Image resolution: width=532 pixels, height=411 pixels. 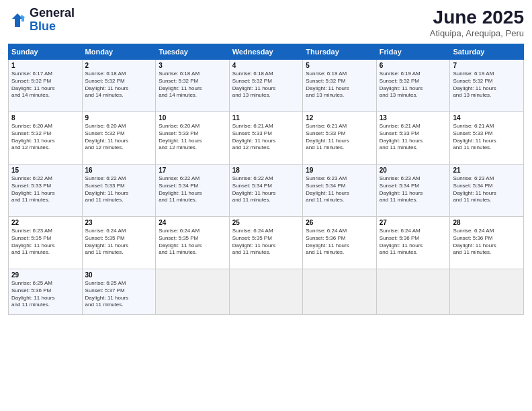 I want to click on day-number: 18, so click(x=266, y=171).